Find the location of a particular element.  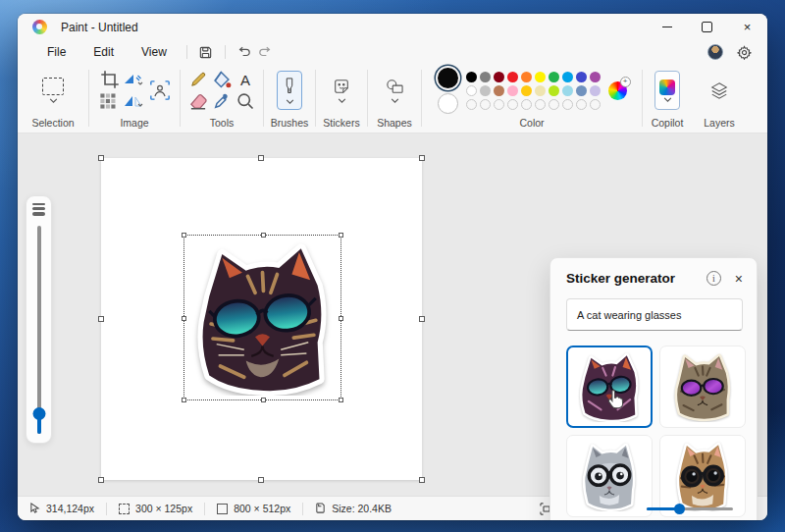

shapes-group: Shapes is located at coordinates (394, 98).